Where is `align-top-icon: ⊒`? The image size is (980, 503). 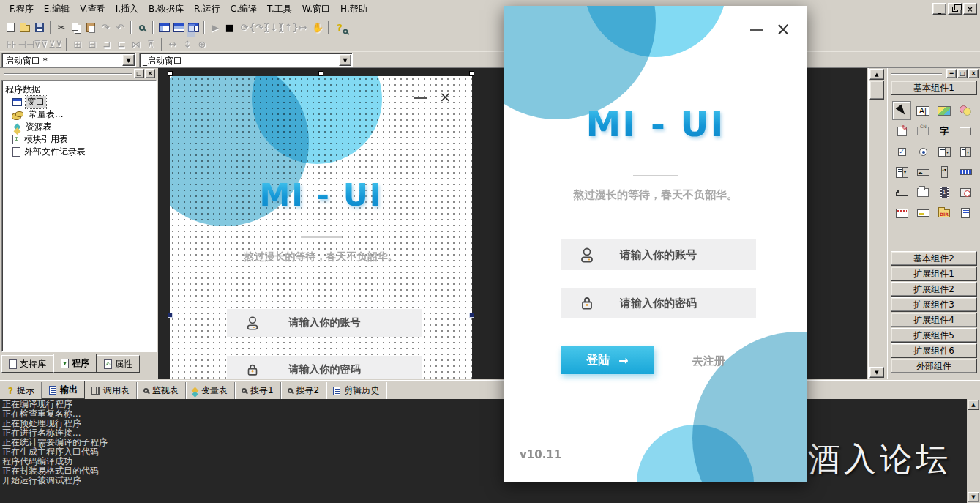 align-top-icon: ⊒ is located at coordinates (107, 45).